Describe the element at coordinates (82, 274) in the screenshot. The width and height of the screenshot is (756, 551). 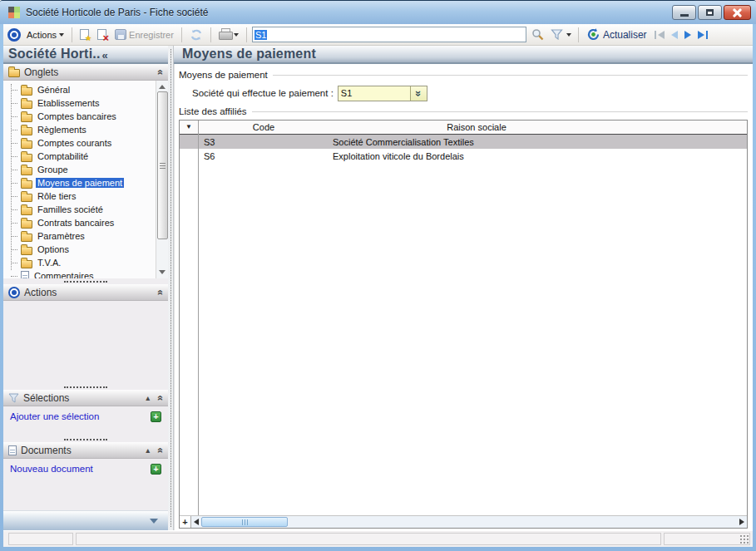
I see `tree-item-commentaires: Commentaires` at that location.